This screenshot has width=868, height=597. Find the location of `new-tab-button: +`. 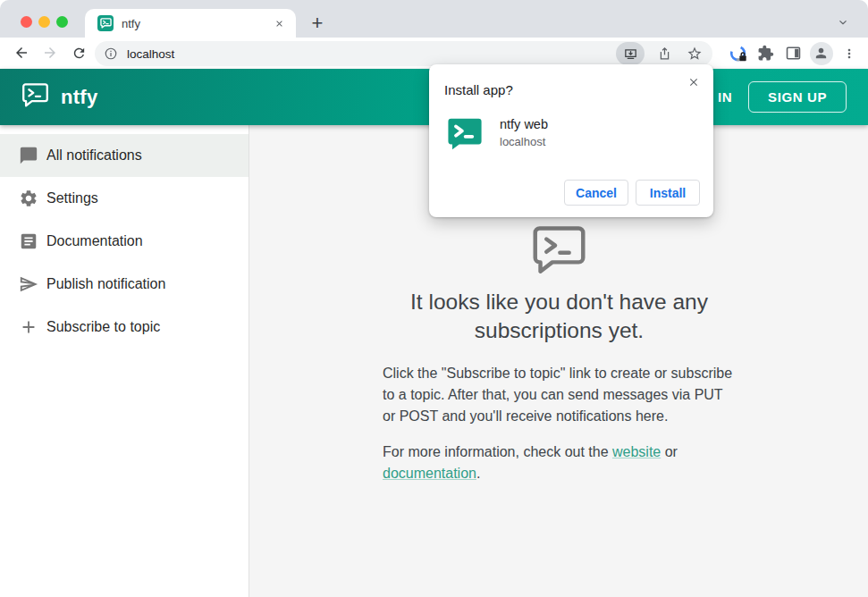

new-tab-button: + is located at coordinates (317, 23).